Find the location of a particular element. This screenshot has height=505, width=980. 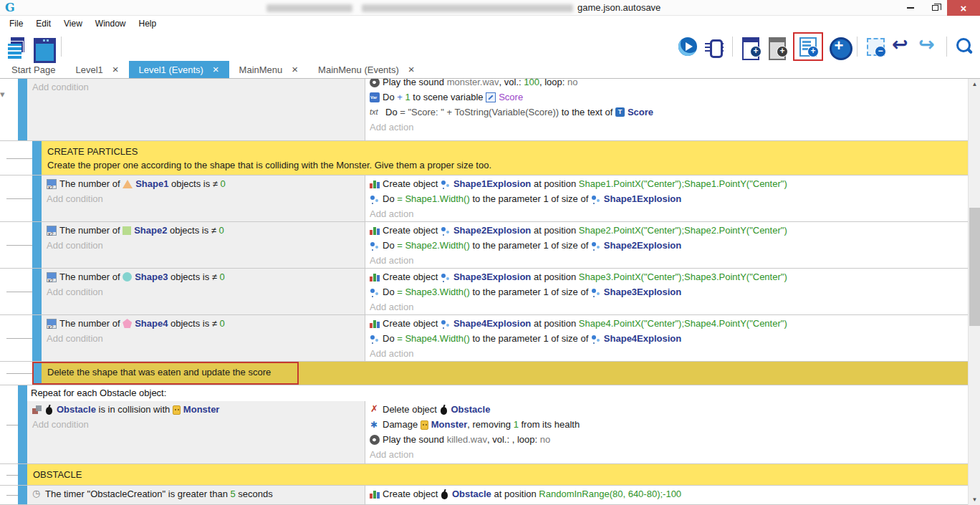

add-subevent-icon is located at coordinates (777, 47).